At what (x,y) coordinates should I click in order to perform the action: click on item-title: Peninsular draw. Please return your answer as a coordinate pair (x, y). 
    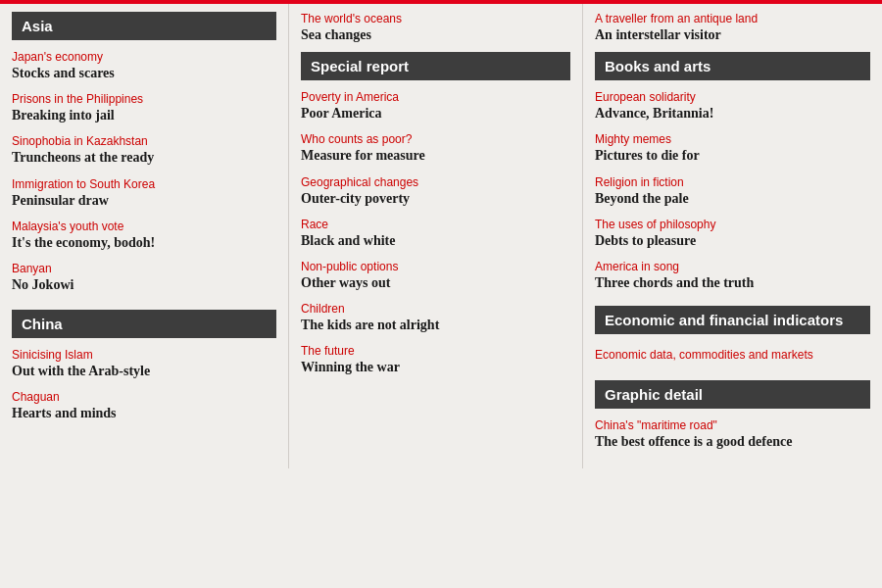
    Looking at the image, I should click on (61, 200).